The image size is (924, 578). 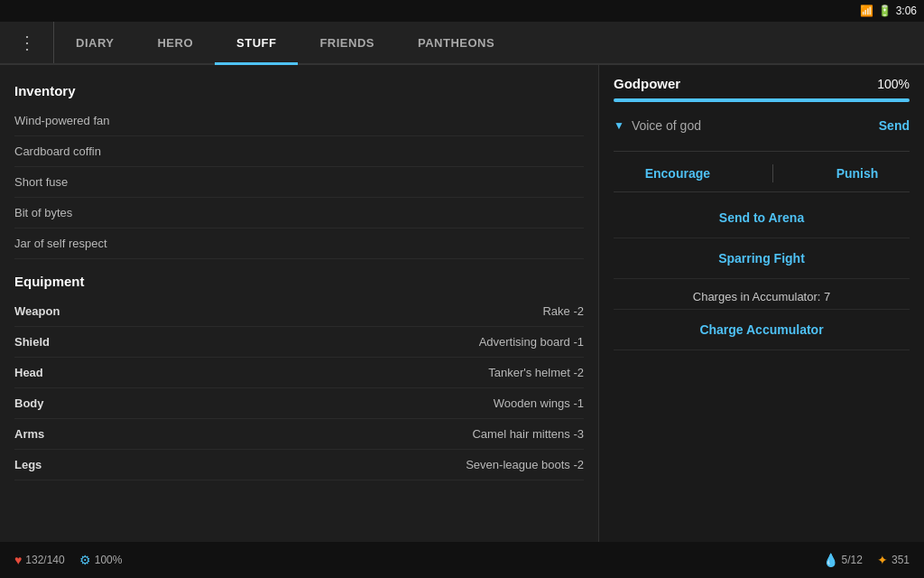 What do you see at coordinates (830, 560) in the screenshot?
I see `drop-icon: 💧` at bounding box center [830, 560].